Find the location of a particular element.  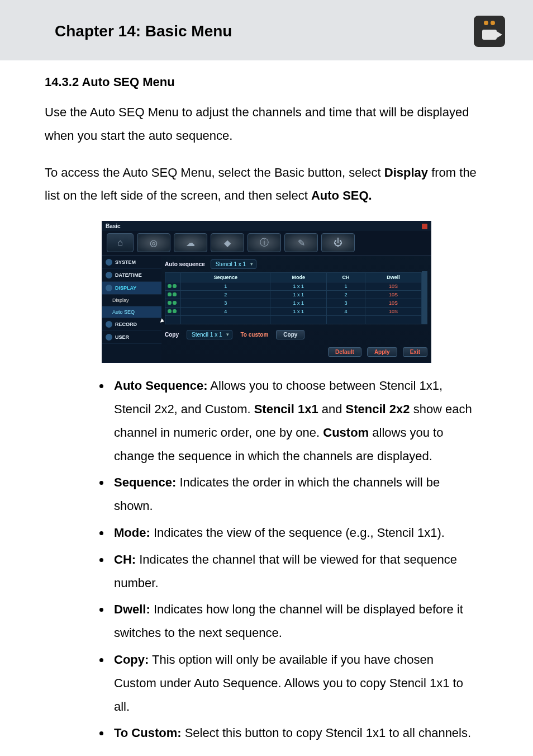

user-icon is located at coordinates (109, 337).